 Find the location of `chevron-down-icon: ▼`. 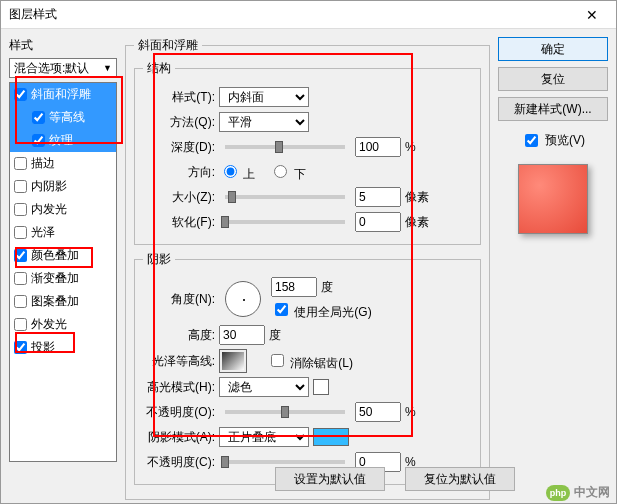

chevron-down-icon: ▼ is located at coordinates (108, 68).